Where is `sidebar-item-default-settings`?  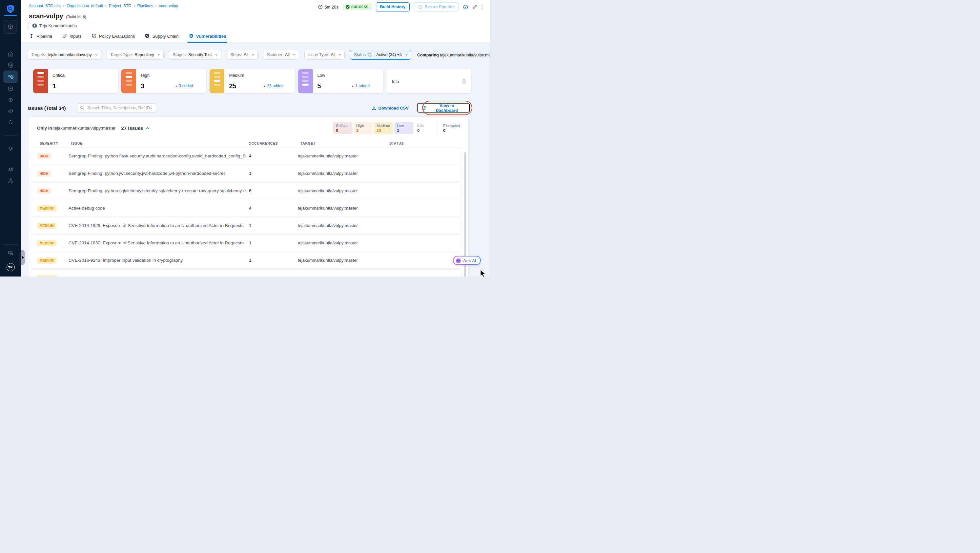 sidebar-item-default-settings is located at coordinates (11, 170).